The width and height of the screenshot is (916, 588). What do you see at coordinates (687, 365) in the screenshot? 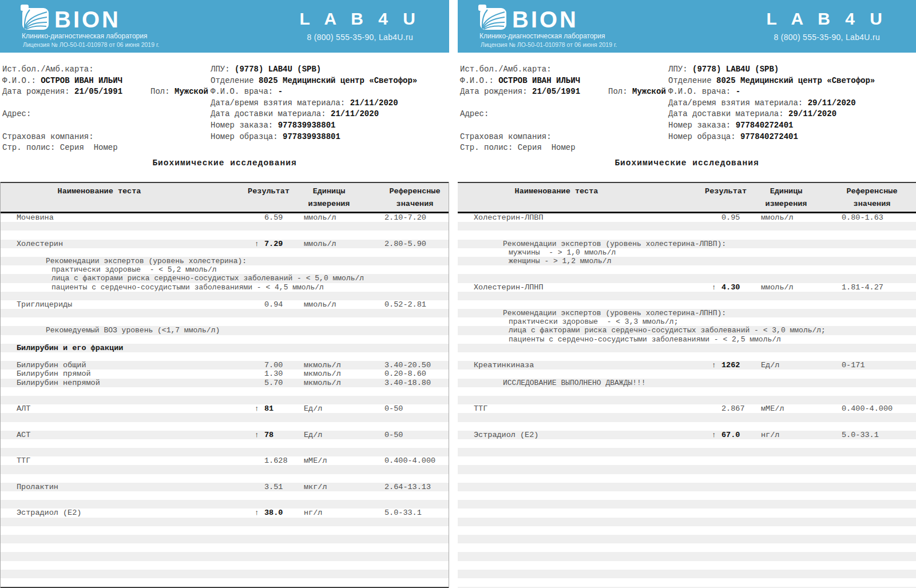
I see `table-row: Креатинкиназа↑1262Ед/л0-171` at bounding box center [687, 365].